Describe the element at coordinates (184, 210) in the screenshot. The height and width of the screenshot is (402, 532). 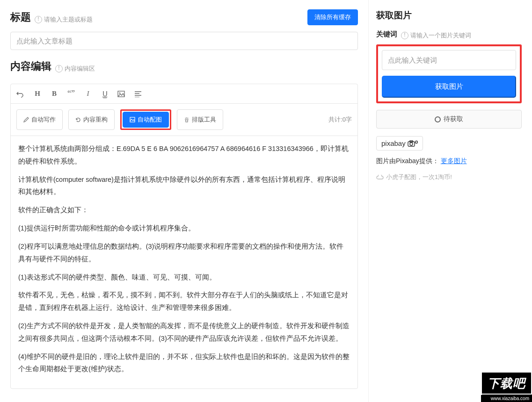
I see `paragraph: 软件的正确含义如下：` at that location.